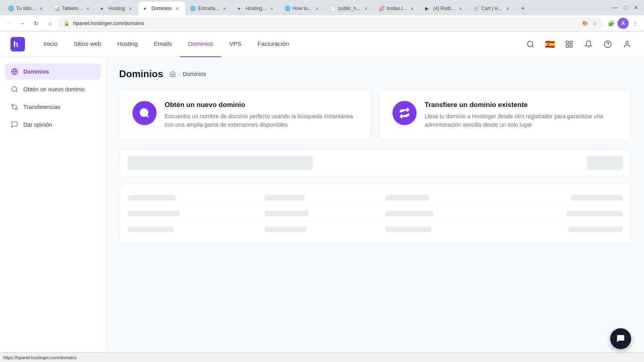  Describe the element at coordinates (597, 198) in the screenshot. I see `skeleton-col4-h` at that location.